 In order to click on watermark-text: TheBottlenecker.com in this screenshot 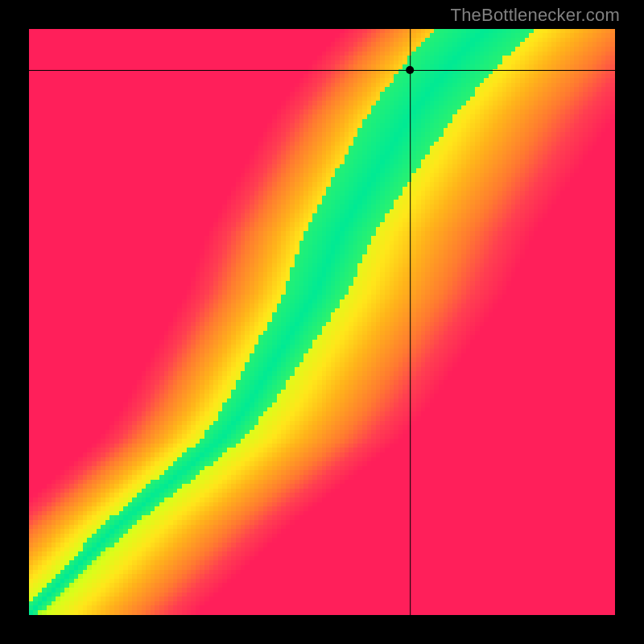, I will do `click(535, 15)`.